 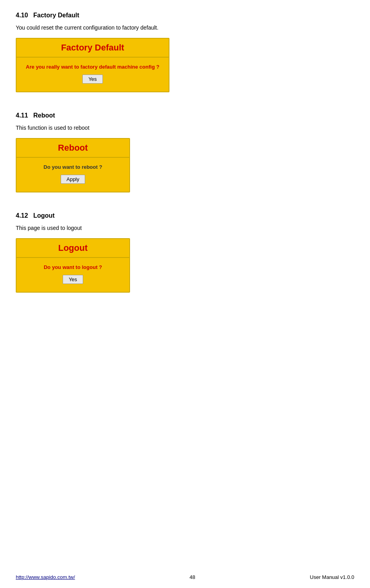 I want to click on section-number: 4.11, so click(x=22, y=115).